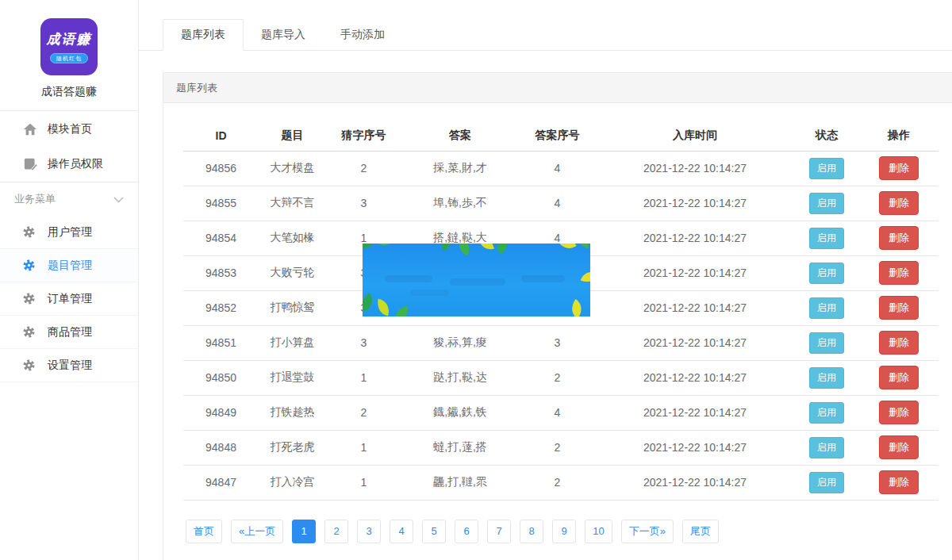 This screenshot has width=952, height=560. Describe the element at coordinates (204, 531) in the screenshot. I see `pagination-first-button: 首页` at that location.